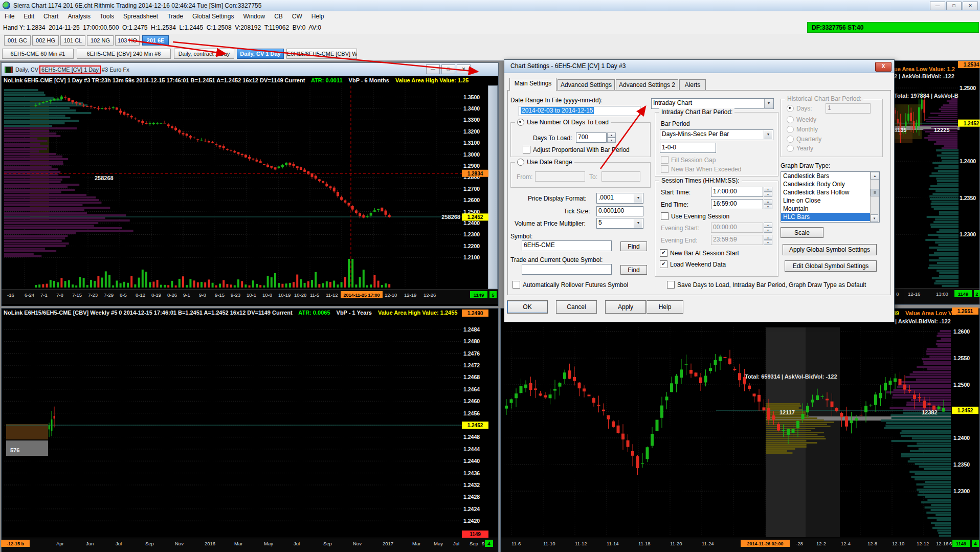  I want to click on edit-global-settings-button: Edit Global Symbol Settings, so click(831, 266).